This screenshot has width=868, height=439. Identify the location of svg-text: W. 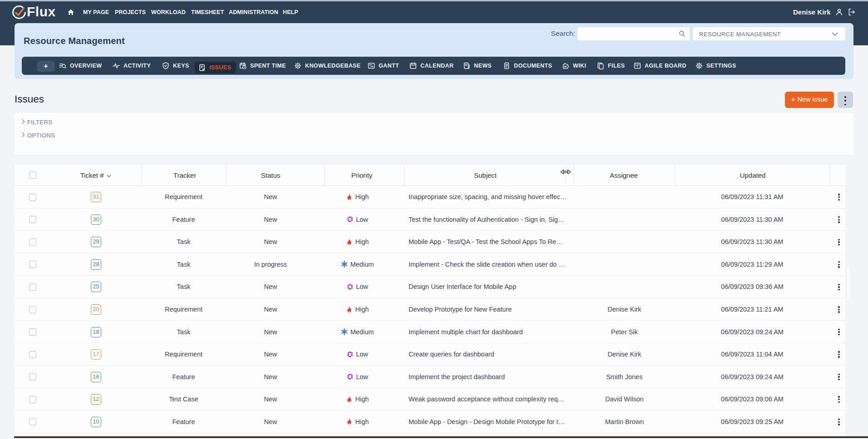
(566, 67).